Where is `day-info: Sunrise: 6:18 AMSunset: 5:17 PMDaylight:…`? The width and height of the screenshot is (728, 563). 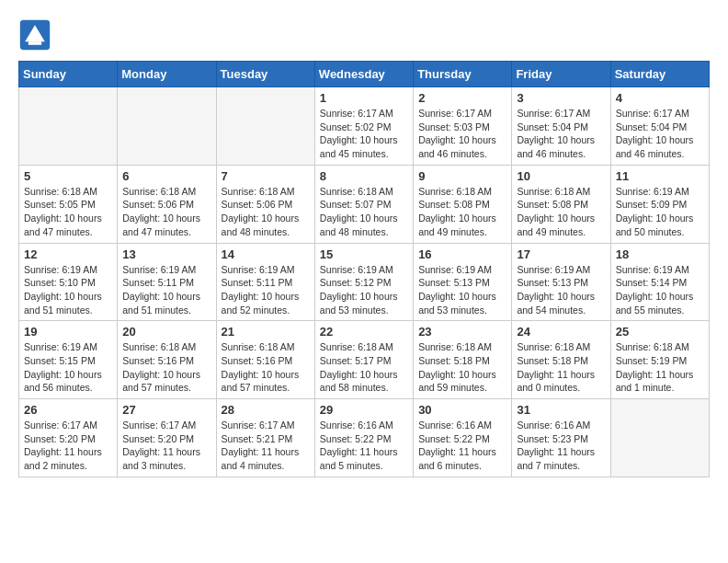
day-info: Sunrise: 6:18 AMSunset: 5:17 PMDaylight:… is located at coordinates (364, 368).